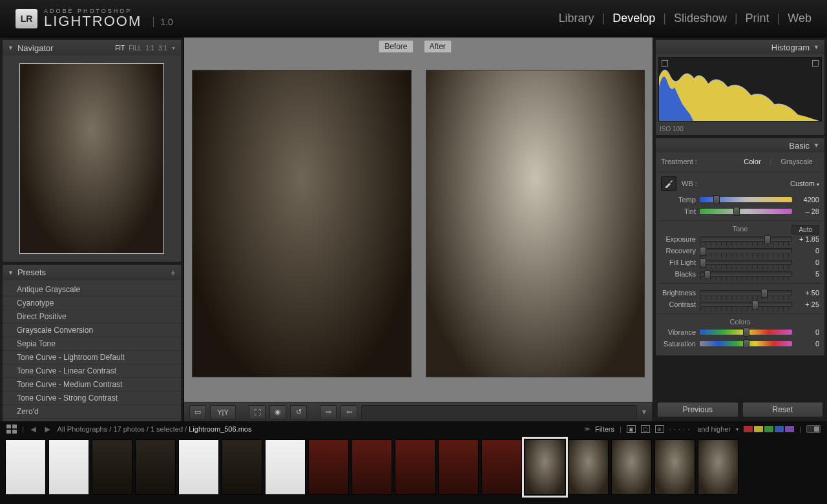 The height and width of the screenshot is (504, 827). What do you see at coordinates (92, 331) in the screenshot?
I see `preset-item: Grayscale Conversion` at bounding box center [92, 331].